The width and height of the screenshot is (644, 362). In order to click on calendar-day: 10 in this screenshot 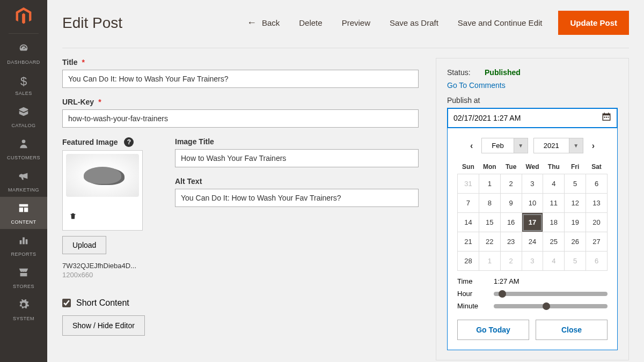, I will do `click(532, 203)`.